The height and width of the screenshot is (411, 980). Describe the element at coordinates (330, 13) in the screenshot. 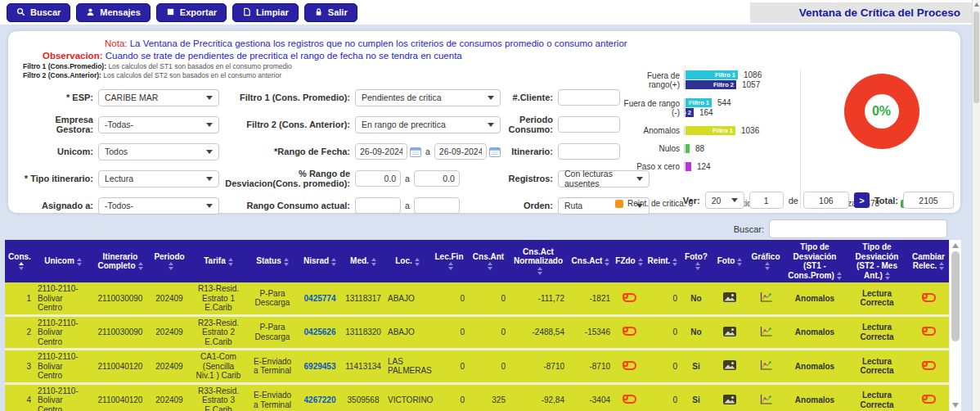

I see `salir-button: Salir` at that location.